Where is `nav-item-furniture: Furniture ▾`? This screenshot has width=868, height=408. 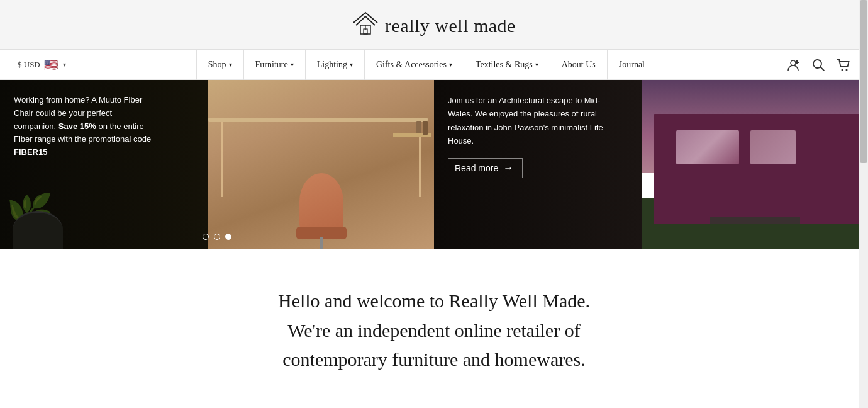 nav-item-furniture: Furniture ▾ is located at coordinates (275, 65).